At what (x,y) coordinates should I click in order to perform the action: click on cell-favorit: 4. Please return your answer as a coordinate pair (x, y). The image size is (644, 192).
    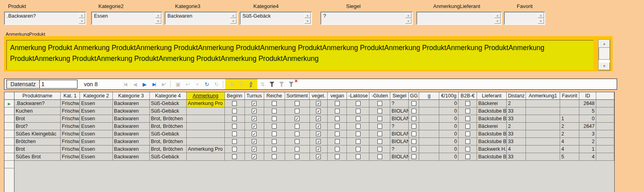
    Looking at the image, I should click on (570, 142).